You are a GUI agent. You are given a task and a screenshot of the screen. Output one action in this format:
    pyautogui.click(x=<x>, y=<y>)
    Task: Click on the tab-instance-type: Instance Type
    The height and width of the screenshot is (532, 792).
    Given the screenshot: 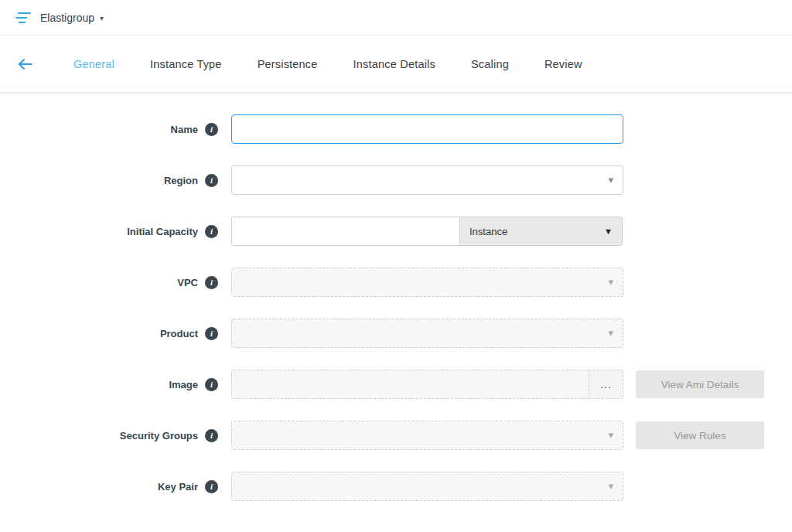 What is the action you would take?
    pyautogui.click(x=186, y=64)
    